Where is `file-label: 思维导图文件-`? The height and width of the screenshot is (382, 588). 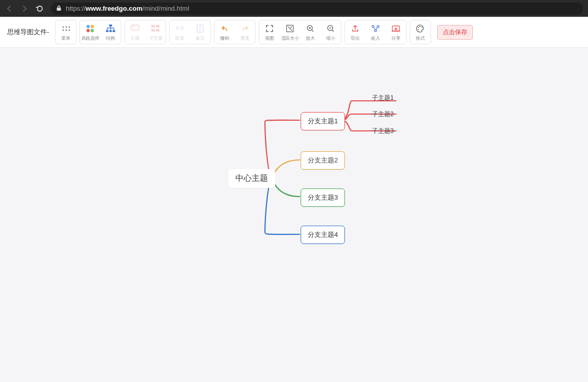 file-label: 思维导图文件- is located at coordinates (28, 32).